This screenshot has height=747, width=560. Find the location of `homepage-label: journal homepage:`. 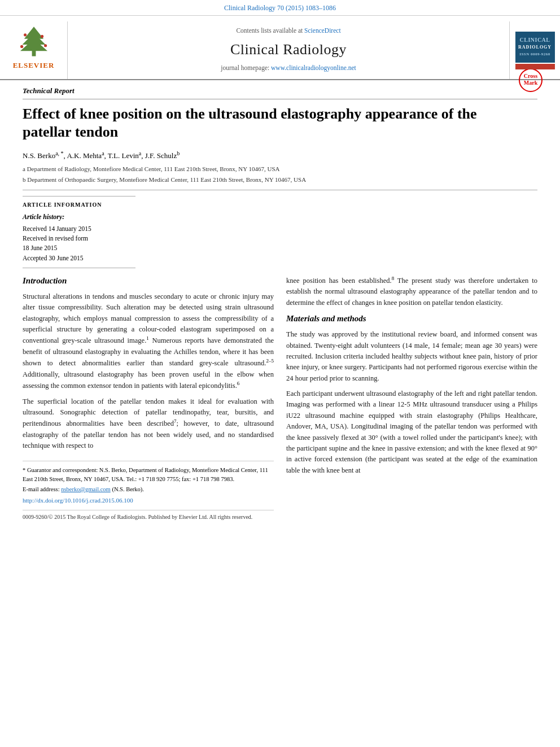

homepage-label: journal homepage: is located at coordinates (245, 68).